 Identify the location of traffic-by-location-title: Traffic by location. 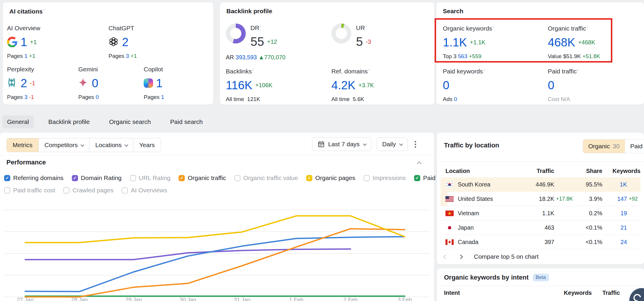
(472, 145).